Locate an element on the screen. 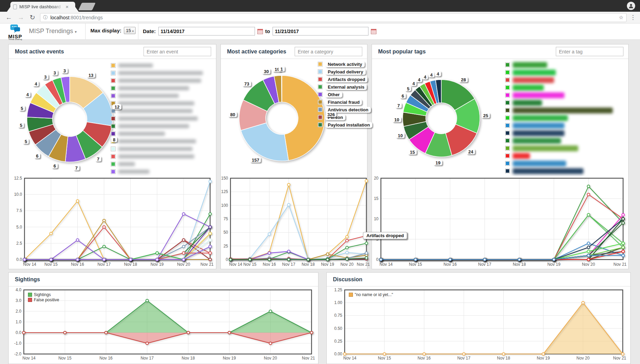 The height and width of the screenshot is (364, 640). date-from-input is located at coordinates (207, 31).